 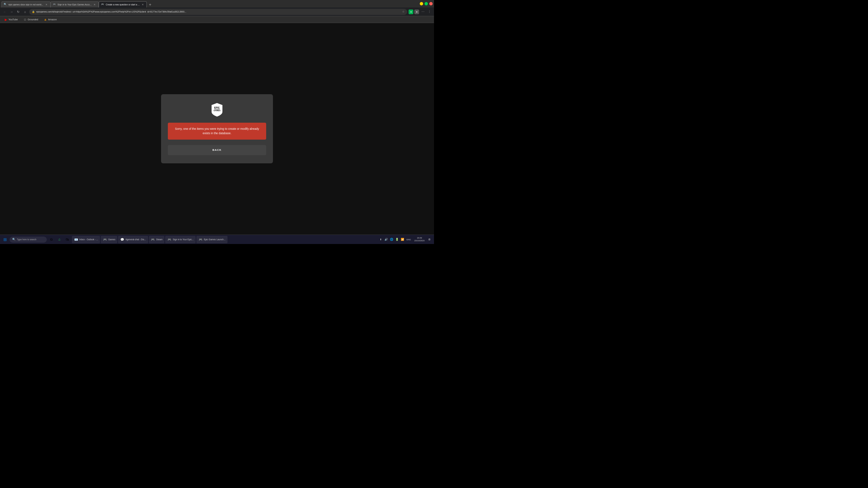 What do you see at coordinates (421, 4) in the screenshot?
I see `minimize-button` at bounding box center [421, 4].